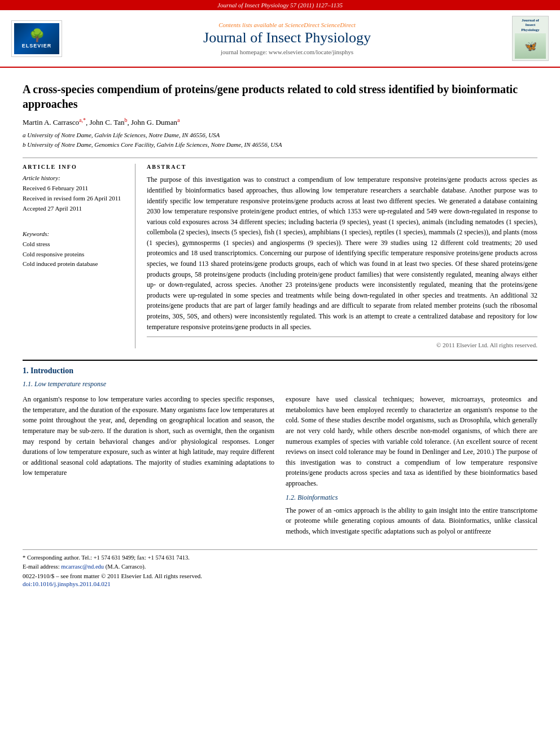 This screenshot has width=560, height=747. What do you see at coordinates (280, 145) in the screenshot?
I see `affiliation-b: b University of Notre Dame, Genomics Cor…` at bounding box center [280, 145].